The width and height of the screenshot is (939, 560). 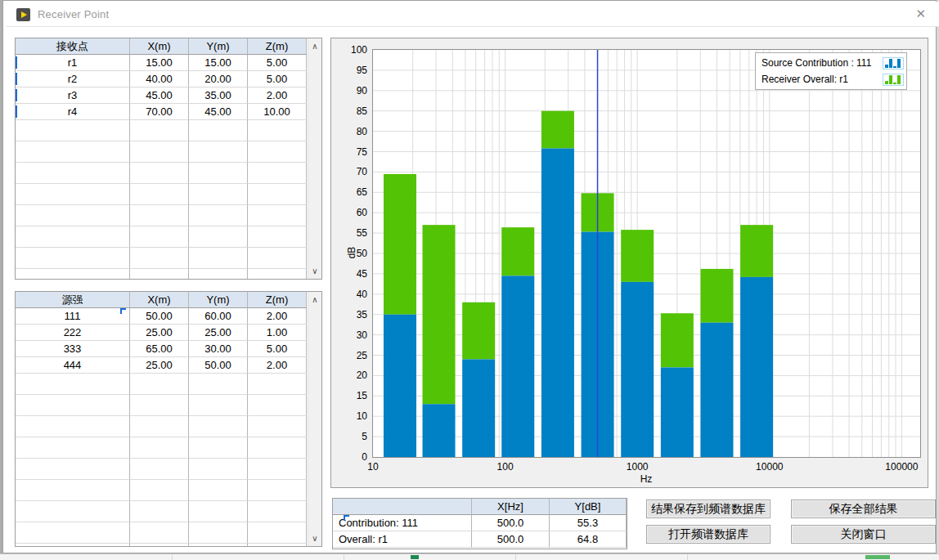 What do you see at coordinates (402, 523) in the screenshot?
I see `table-cell: Contribution: 111` at bounding box center [402, 523].